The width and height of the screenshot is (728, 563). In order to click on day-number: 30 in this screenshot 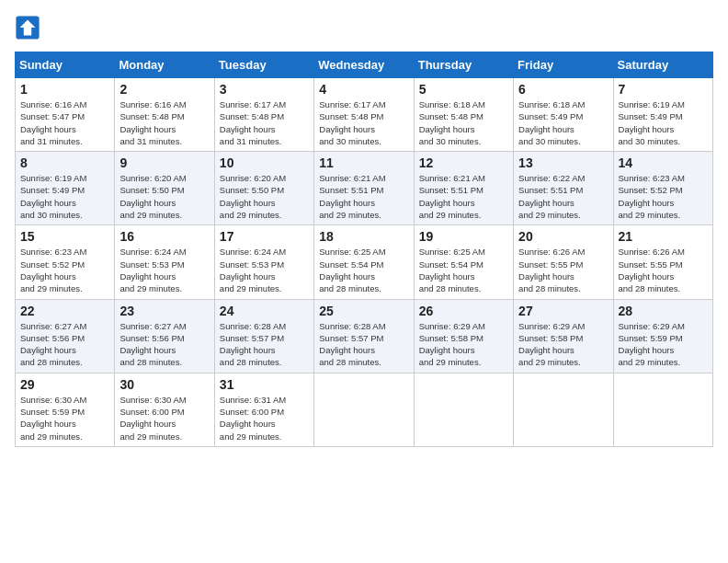, I will do `click(164, 385)`.